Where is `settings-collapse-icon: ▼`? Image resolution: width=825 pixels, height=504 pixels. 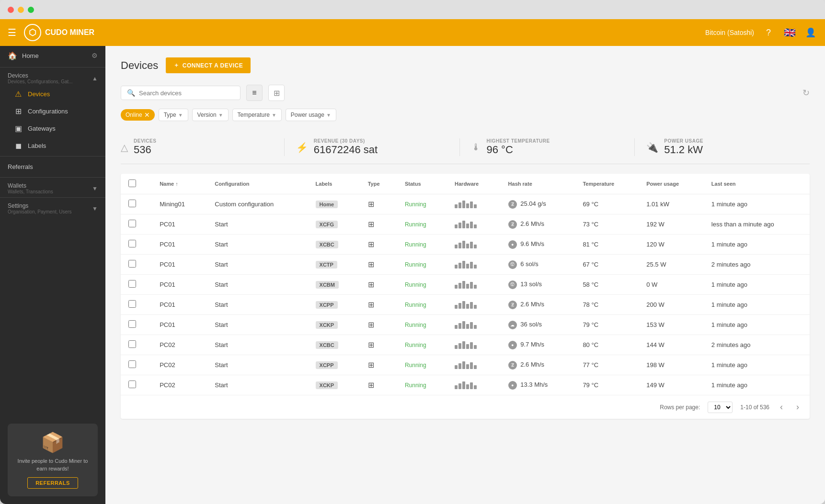
settings-collapse-icon: ▼ is located at coordinates (95, 209).